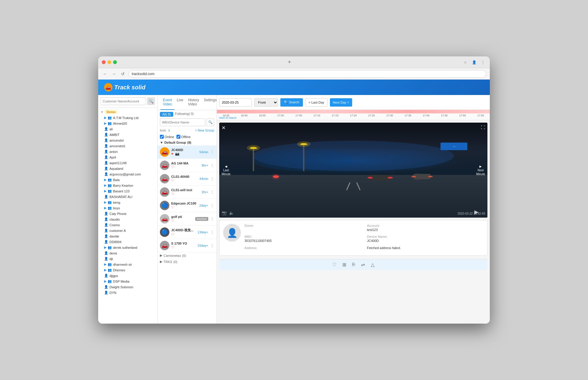 The image size is (588, 380). Describe the element at coordinates (354, 265) in the screenshot. I see `copy-action-icon: ⎘` at that location.